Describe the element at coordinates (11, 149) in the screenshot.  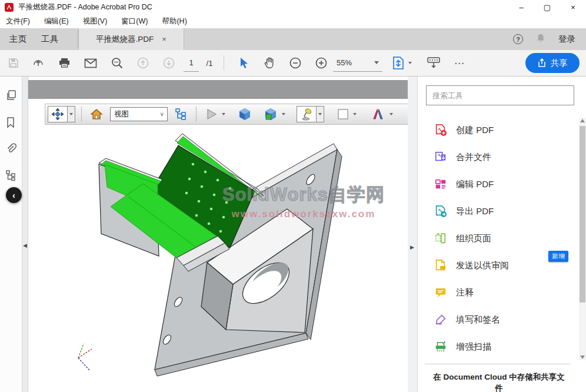
I see `attachments-icon` at that location.